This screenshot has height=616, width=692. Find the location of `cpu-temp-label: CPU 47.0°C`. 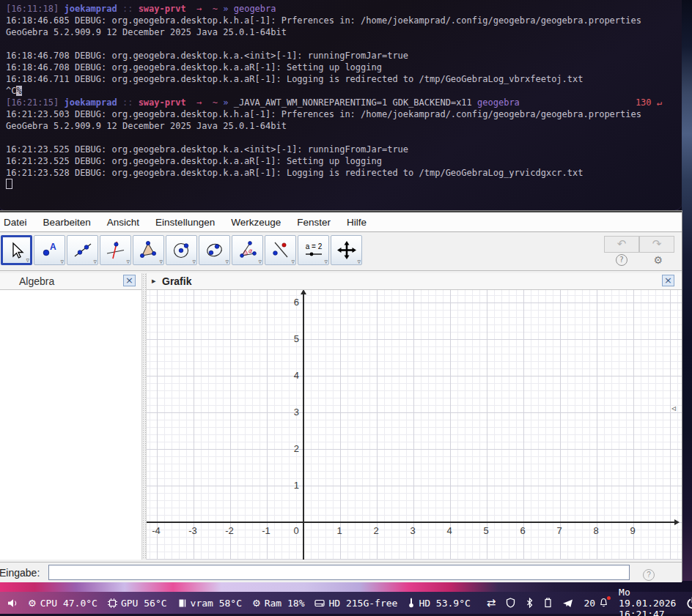

cpu-temp-label: CPU 47.0°C is located at coordinates (69, 604).